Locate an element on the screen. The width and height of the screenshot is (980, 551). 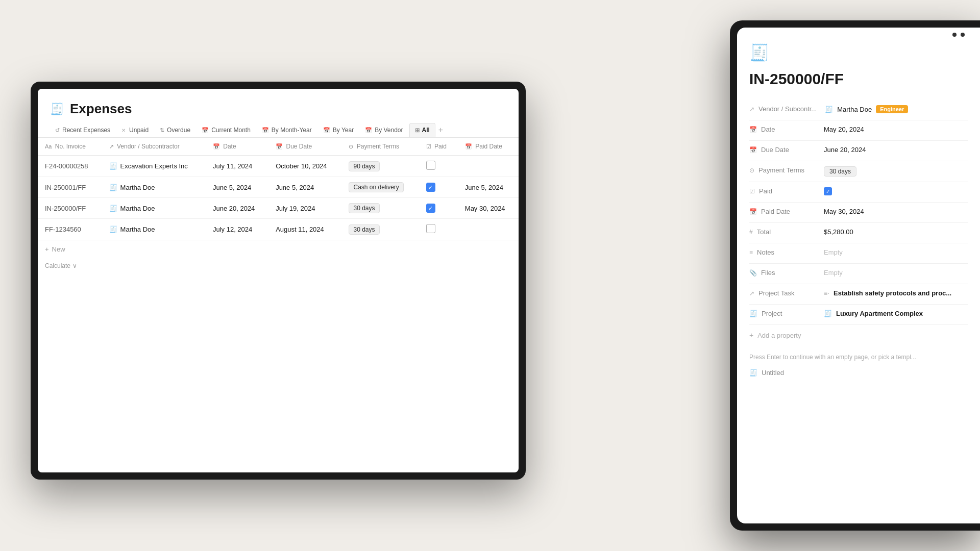
tab-by-month-year: 📅 By Month-Year is located at coordinates (287, 130).